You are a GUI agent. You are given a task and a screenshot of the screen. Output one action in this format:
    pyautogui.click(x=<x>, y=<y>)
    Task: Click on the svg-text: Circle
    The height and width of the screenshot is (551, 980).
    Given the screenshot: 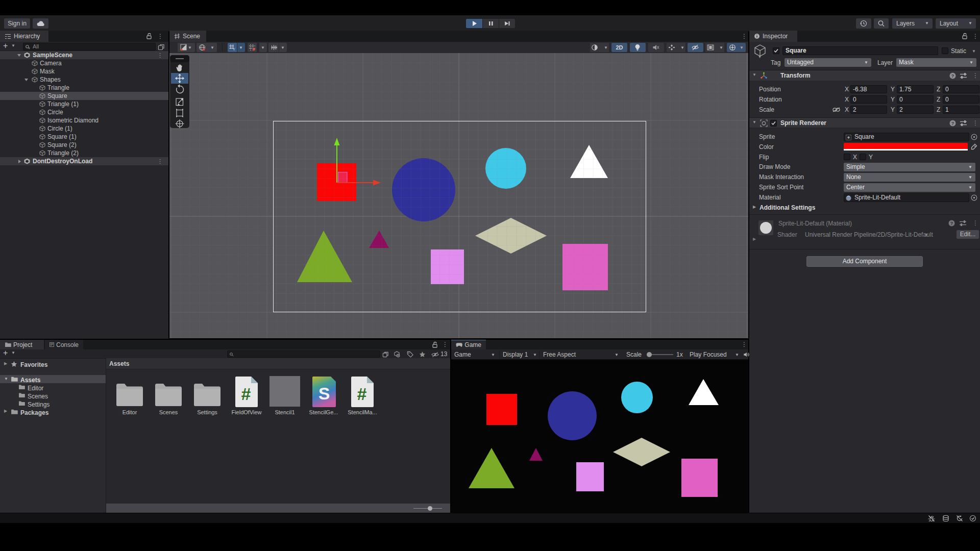 What is the action you would take?
    pyautogui.click(x=55, y=112)
    